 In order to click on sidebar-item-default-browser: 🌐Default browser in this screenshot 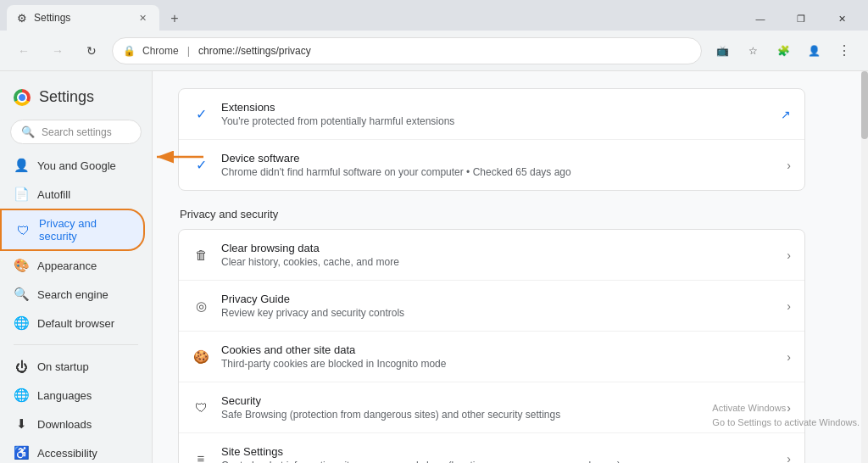, I will do `click(73, 323)`.